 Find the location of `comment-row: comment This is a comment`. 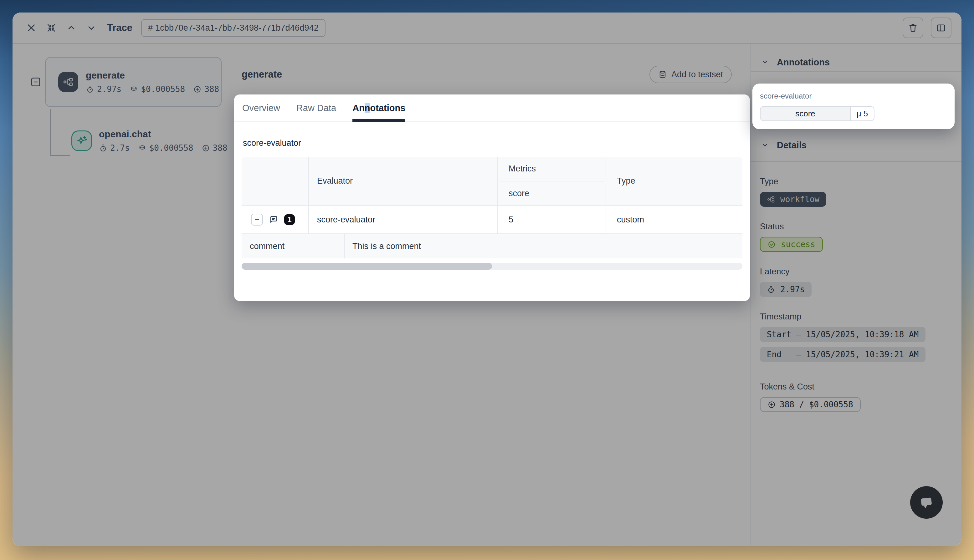

comment-row: comment This is a comment is located at coordinates (492, 246).